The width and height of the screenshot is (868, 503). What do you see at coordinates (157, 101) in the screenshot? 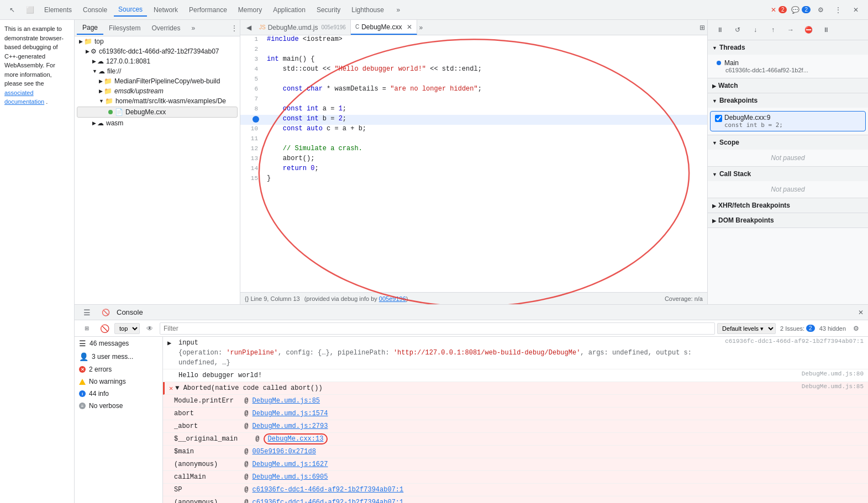
I see `tree-item-home: 📁 home/matt/src/itk-wasm/examples/De` at bounding box center [157, 101].